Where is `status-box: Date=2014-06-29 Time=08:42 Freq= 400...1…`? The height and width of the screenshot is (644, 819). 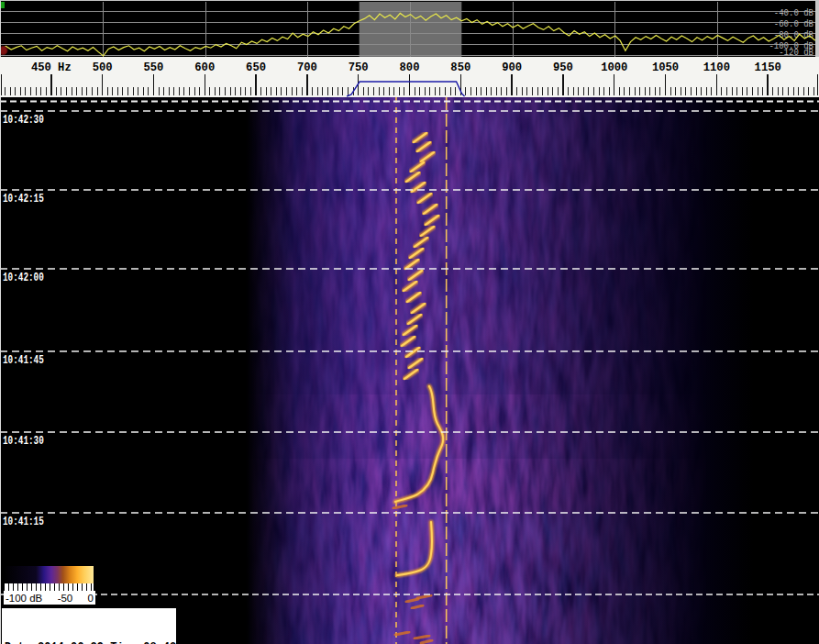
status-box: Date=2014-06-29 Time=08:42 Freq= 400...1… is located at coordinates (89, 626).